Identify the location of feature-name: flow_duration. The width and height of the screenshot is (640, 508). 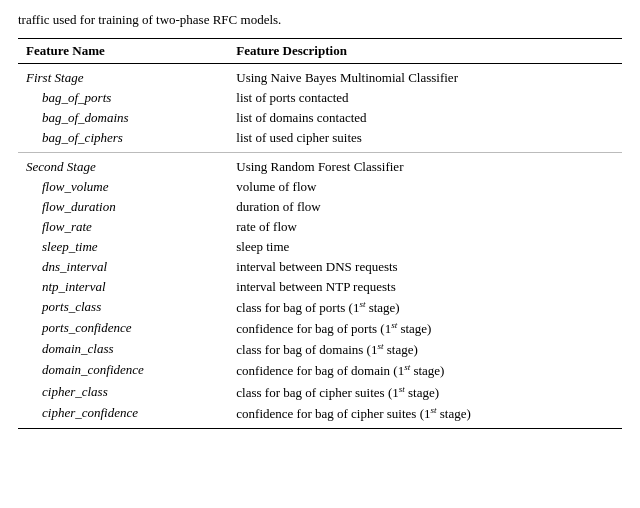
(123, 207).